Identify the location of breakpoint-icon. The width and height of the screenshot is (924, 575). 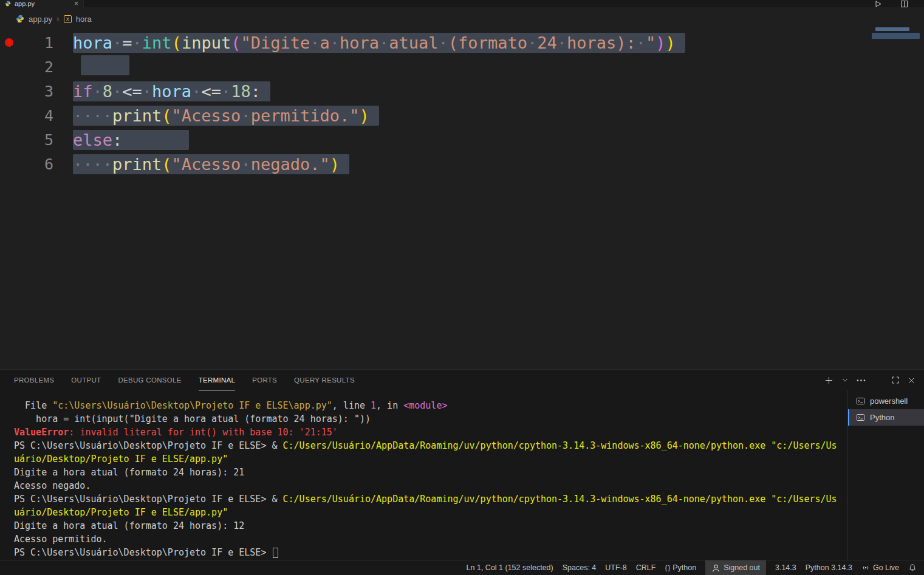
(9, 43).